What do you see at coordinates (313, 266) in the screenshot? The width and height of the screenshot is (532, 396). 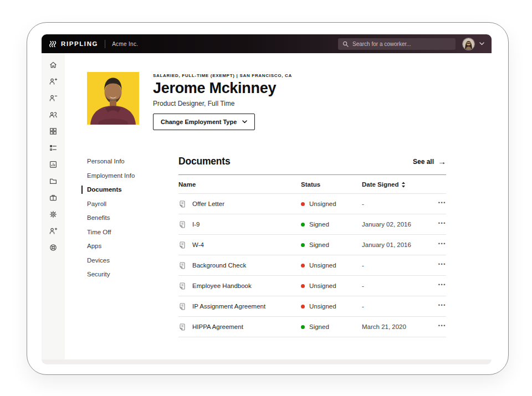 I see `document-row: Background Check Unsigned - •••` at bounding box center [313, 266].